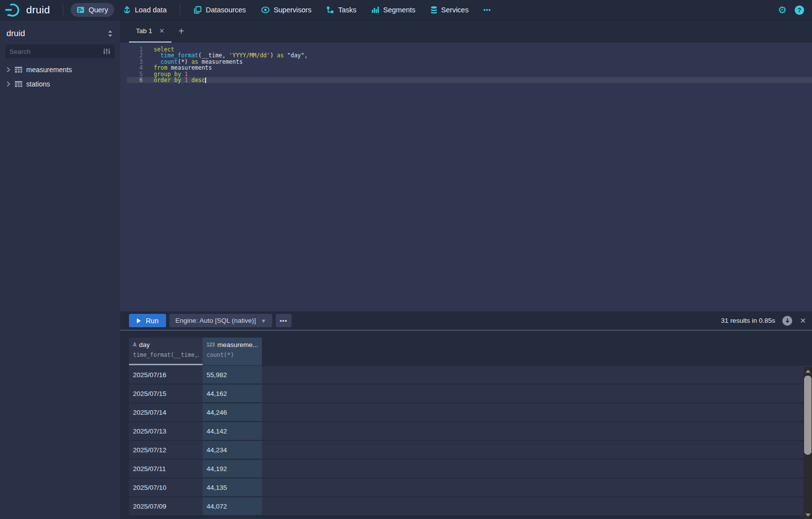 The width and height of the screenshot is (812, 519). What do you see at coordinates (393, 10) in the screenshot?
I see `nav-item-segments: Segments` at bounding box center [393, 10].